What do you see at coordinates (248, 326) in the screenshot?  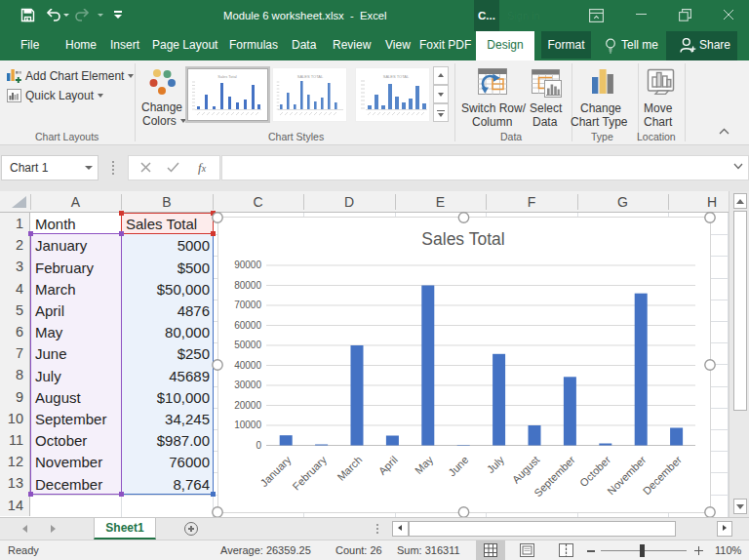 I see `svg-text: 60000` at bounding box center [248, 326].